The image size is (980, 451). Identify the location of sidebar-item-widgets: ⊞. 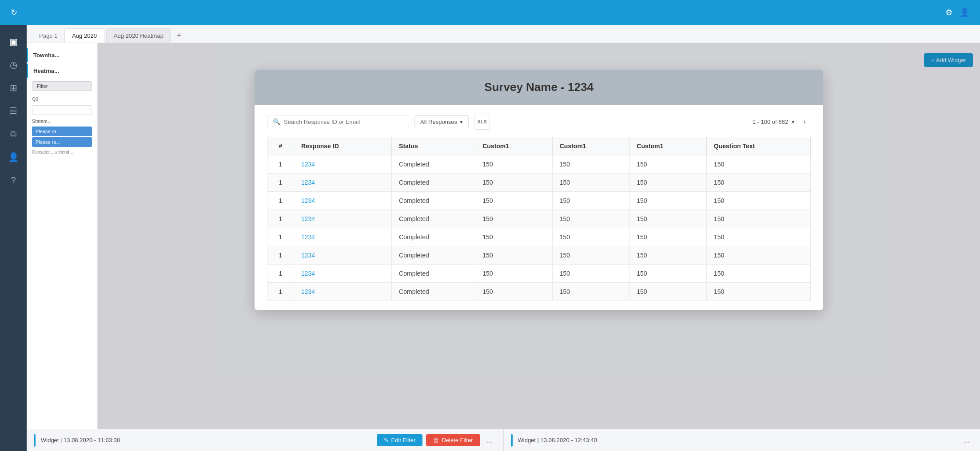
(13, 88).